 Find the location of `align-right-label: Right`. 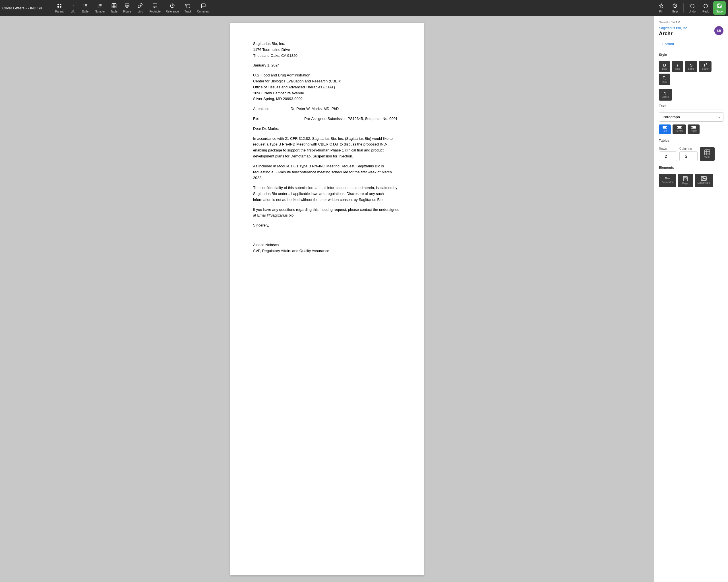

align-right-label: Right is located at coordinates (694, 131).